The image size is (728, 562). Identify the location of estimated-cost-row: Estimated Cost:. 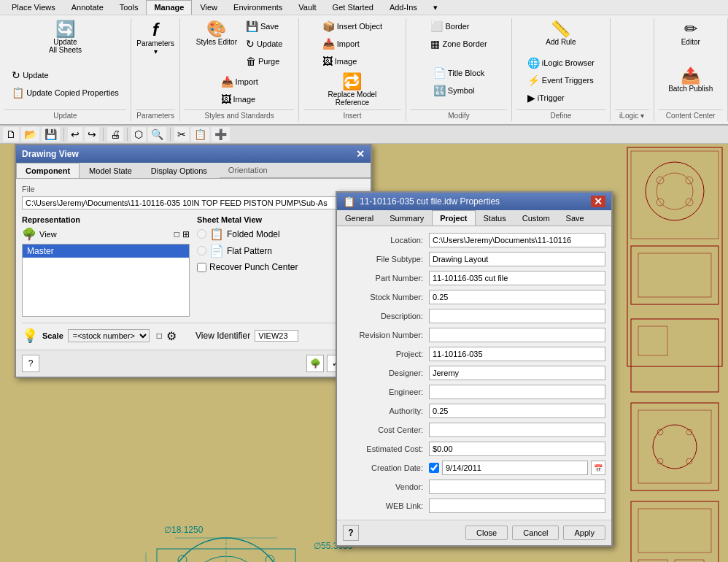
(474, 449).